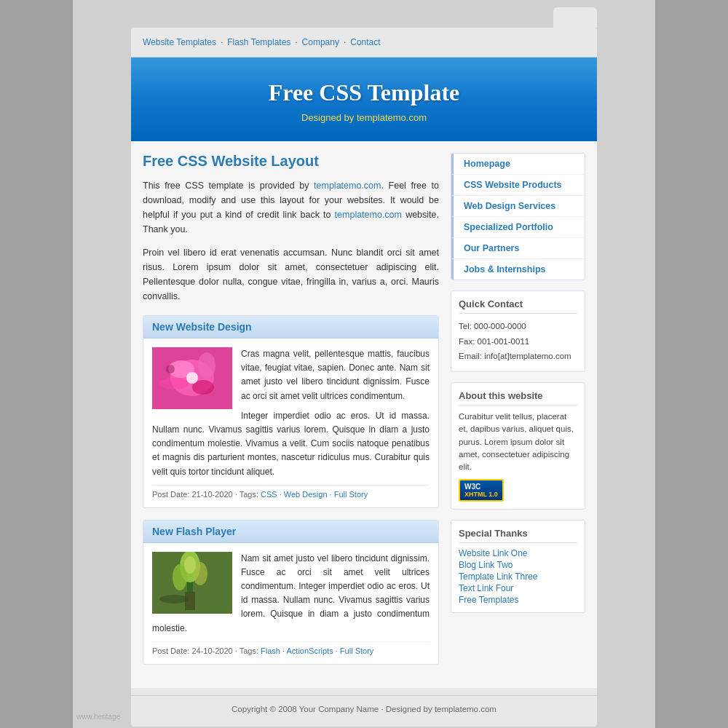  I want to click on sidebar-item-portfolio: Specialized Portfolio, so click(518, 227).